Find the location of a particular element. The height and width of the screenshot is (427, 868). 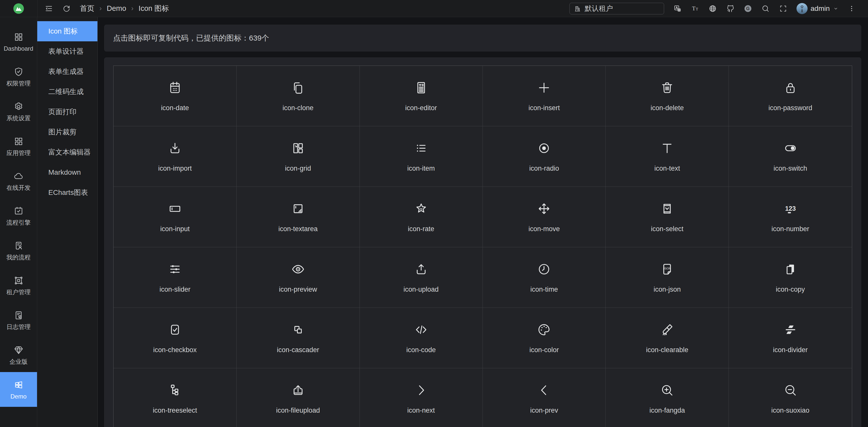

input-icon is located at coordinates (175, 208).